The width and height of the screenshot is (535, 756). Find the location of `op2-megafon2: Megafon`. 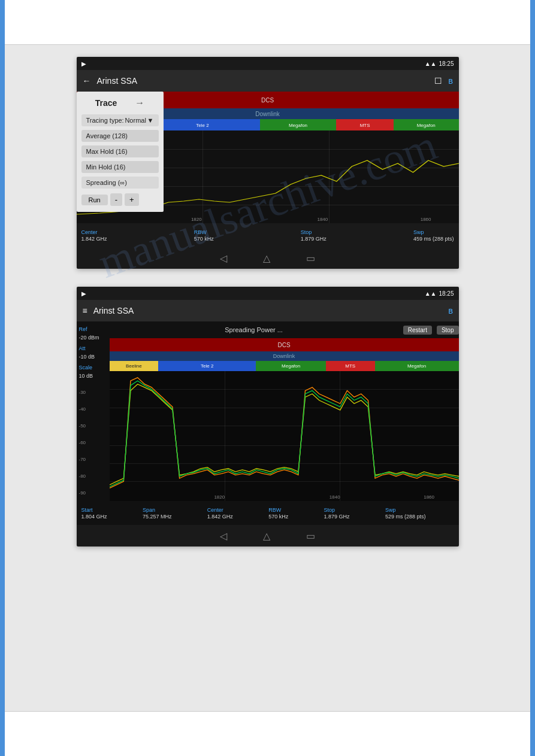

op2-megafon2: Megafon is located at coordinates (417, 366).